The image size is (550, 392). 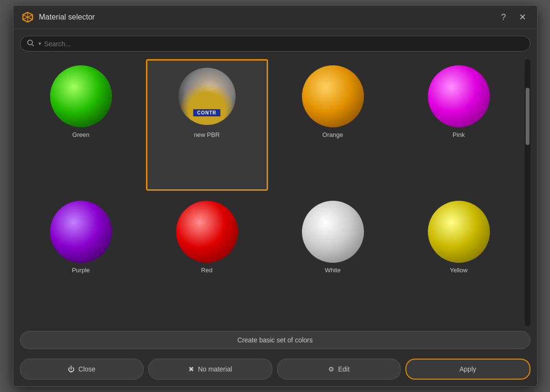 I want to click on material-item-red: Red, so click(x=207, y=260).